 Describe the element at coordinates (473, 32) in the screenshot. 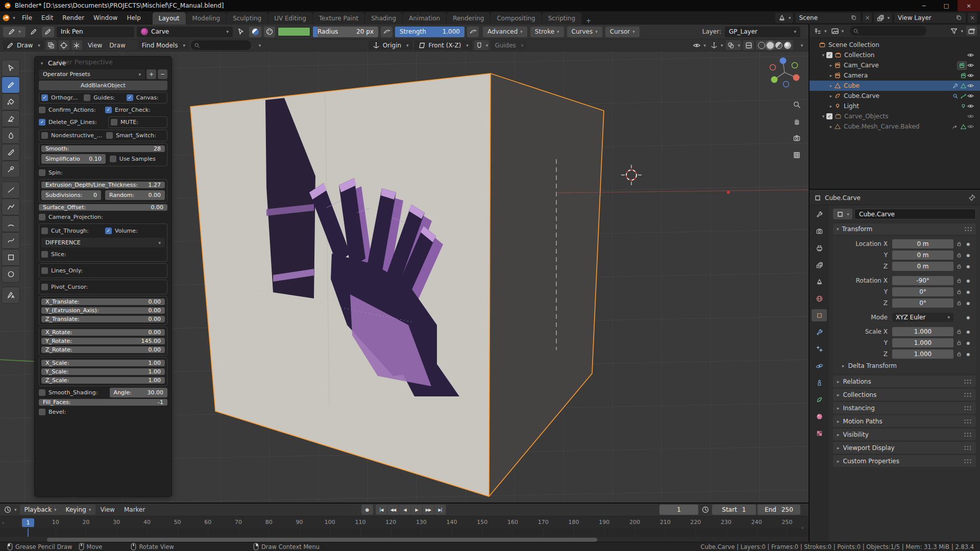

I see `strength-pressure-toggle` at that location.